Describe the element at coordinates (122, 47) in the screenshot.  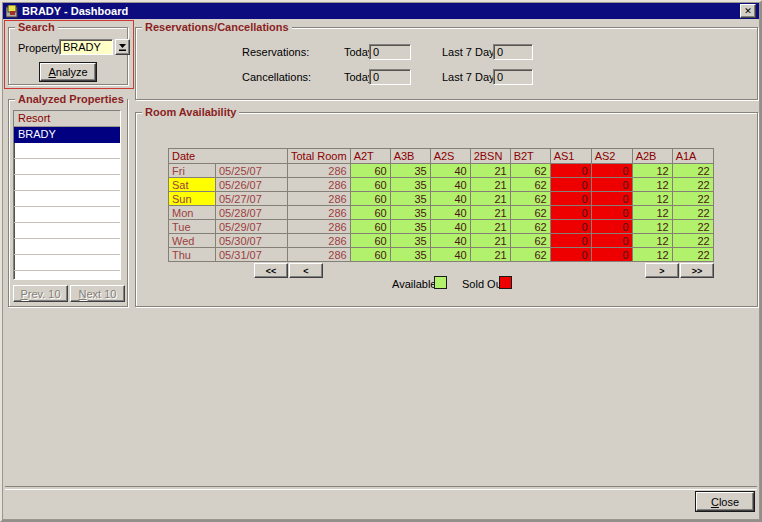
I see `property-dropdown-button` at that location.